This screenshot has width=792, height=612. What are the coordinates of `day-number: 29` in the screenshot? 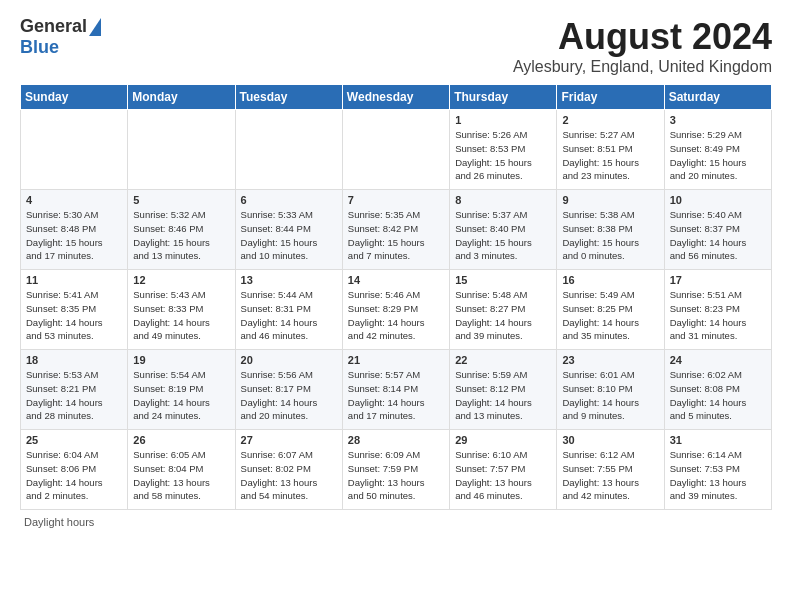 It's located at (503, 440).